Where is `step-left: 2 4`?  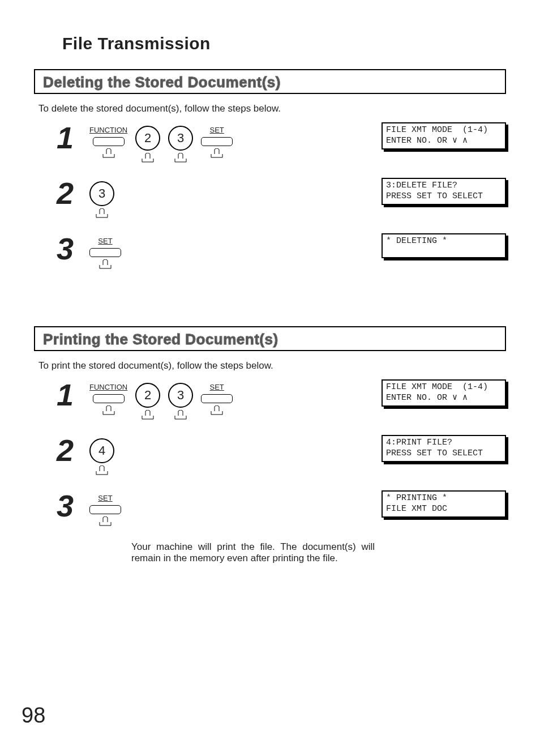
step-left: 2 4 is located at coordinates (83, 455).